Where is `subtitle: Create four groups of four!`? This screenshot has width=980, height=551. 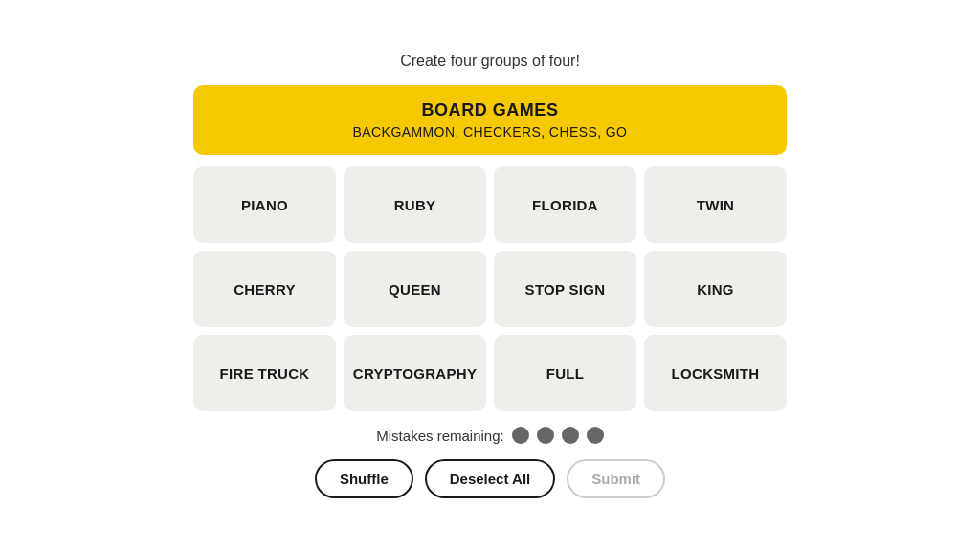 subtitle: Create four groups of four! is located at coordinates (490, 61).